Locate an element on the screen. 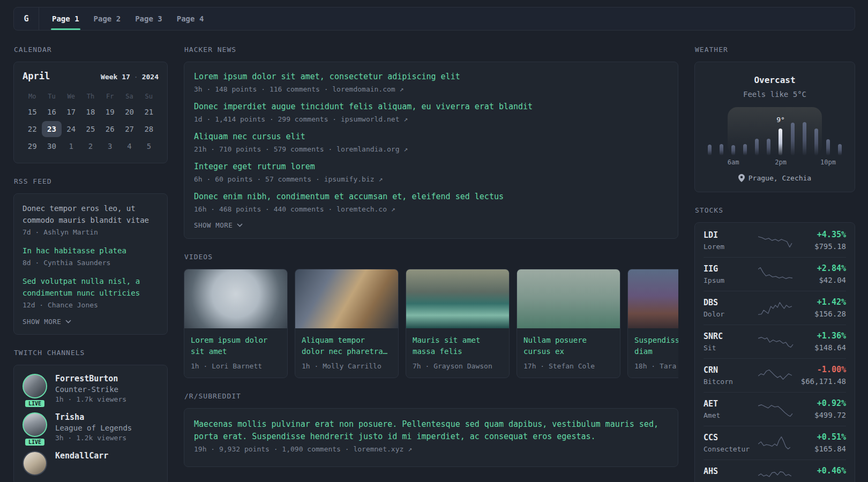  stock-row: AETAmet+0.92%$499.72 is located at coordinates (775, 409).